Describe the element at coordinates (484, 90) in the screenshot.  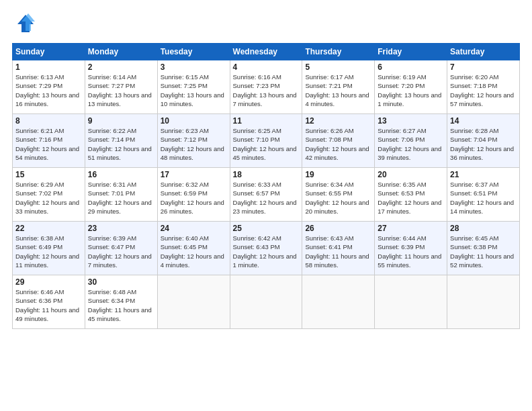
I see `day-info: Sunrise: 6:20 AMSunset: 7:18 PMDaylight:…` at that location.